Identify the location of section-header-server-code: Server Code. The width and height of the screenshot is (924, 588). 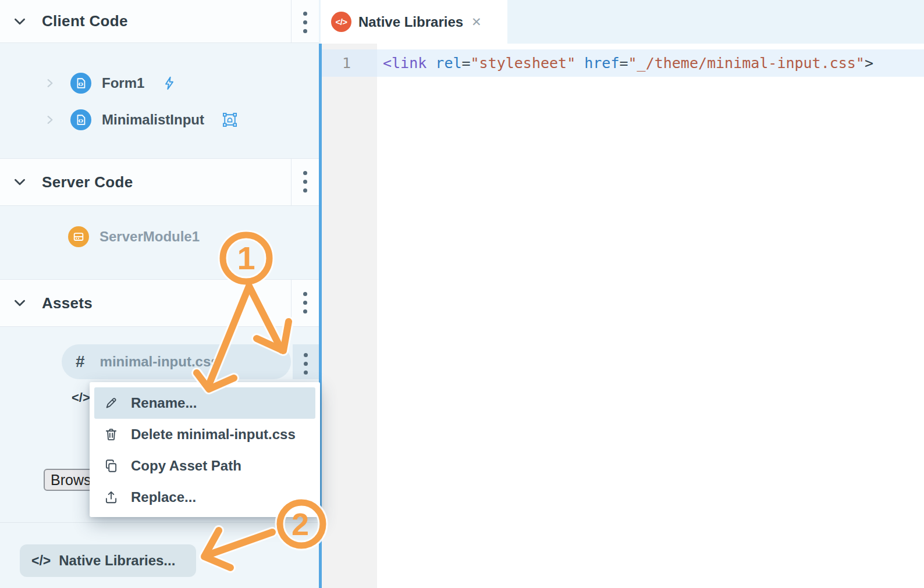
(159, 182).